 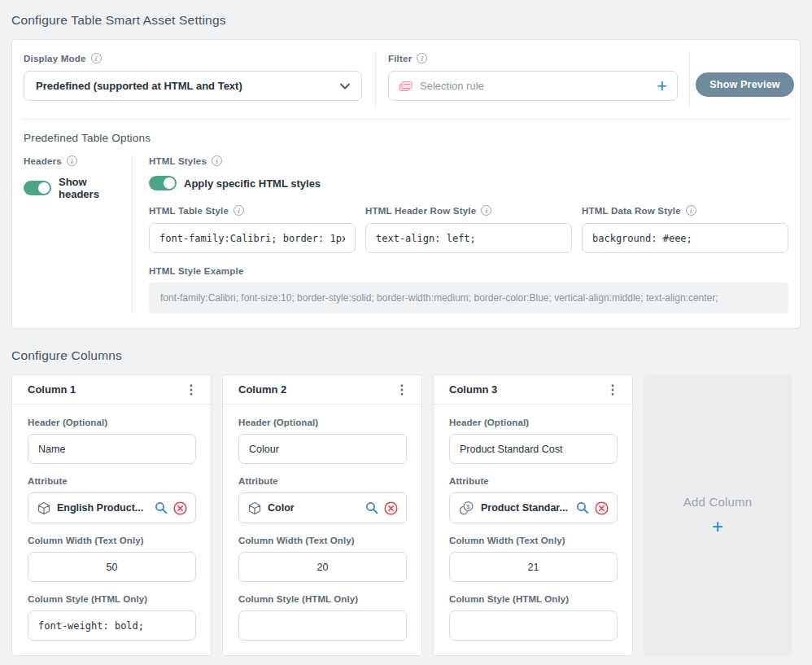 What do you see at coordinates (78, 234) in the screenshot?
I see `headers-column: Headers Show headers` at bounding box center [78, 234].